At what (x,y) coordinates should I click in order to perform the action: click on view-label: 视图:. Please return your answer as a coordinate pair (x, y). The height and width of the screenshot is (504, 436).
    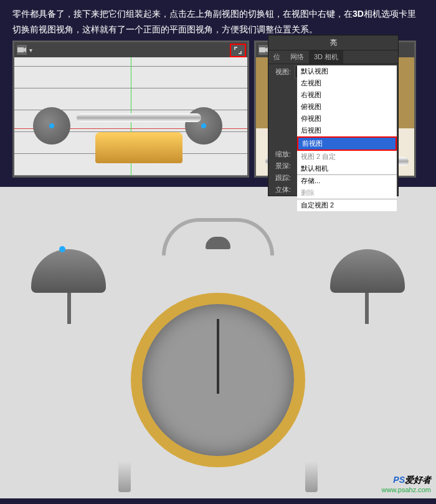
    Looking at the image, I should click on (282, 72).